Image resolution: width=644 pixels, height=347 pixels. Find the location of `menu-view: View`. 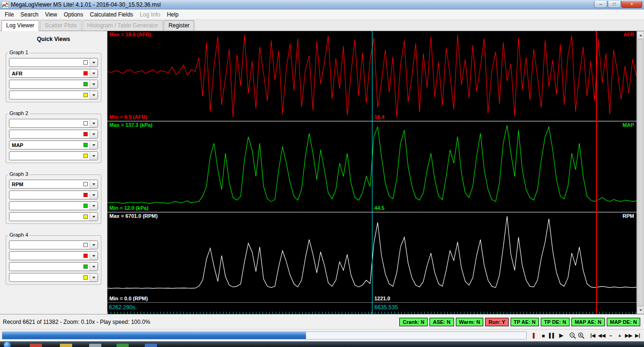

menu-view: View is located at coordinates (51, 15).